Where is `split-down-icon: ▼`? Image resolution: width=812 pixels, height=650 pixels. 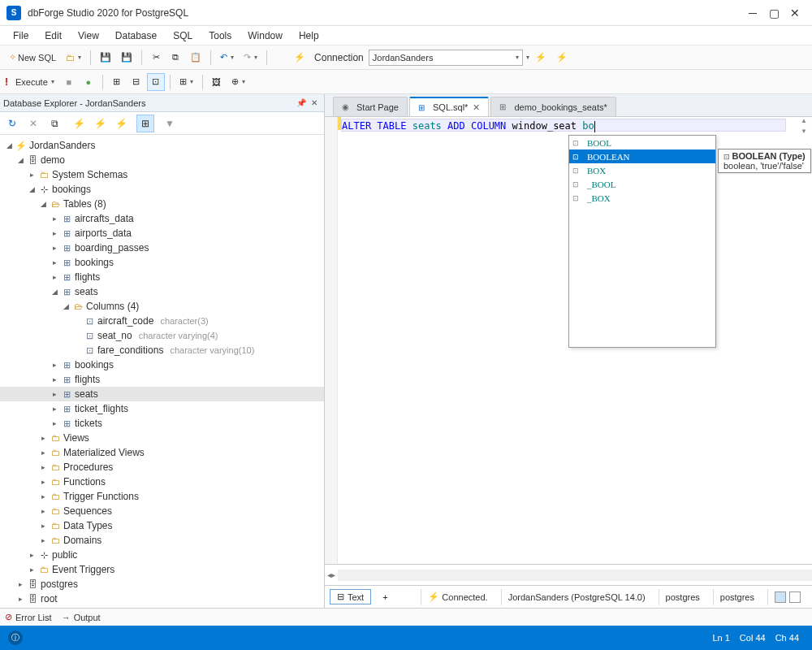
split-down-icon: ▼ is located at coordinates (804, 132).